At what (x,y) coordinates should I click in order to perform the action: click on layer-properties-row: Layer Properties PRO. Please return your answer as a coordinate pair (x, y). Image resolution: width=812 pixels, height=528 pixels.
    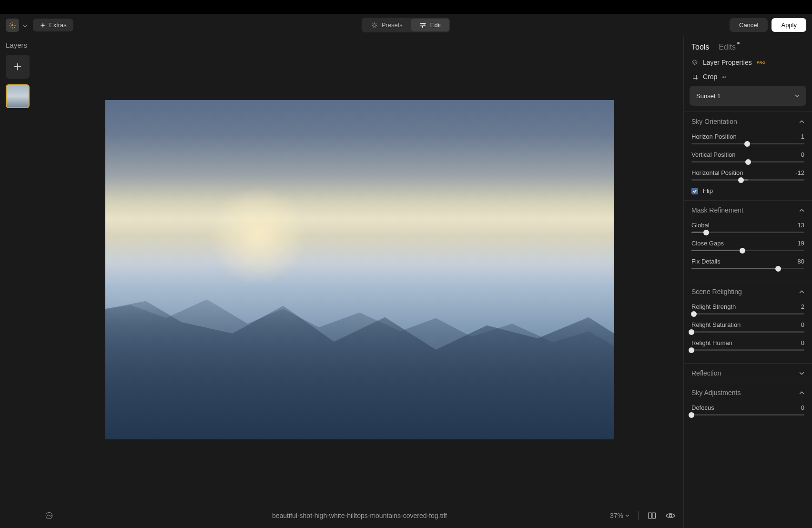
    Looking at the image, I should click on (748, 62).